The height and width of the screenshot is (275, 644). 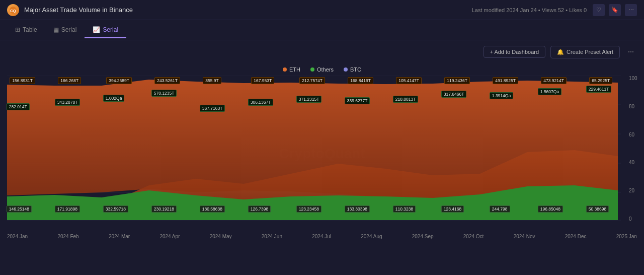 What do you see at coordinates (636, 107) in the screenshot?
I see `y-label-80: 80` at bounding box center [636, 107].